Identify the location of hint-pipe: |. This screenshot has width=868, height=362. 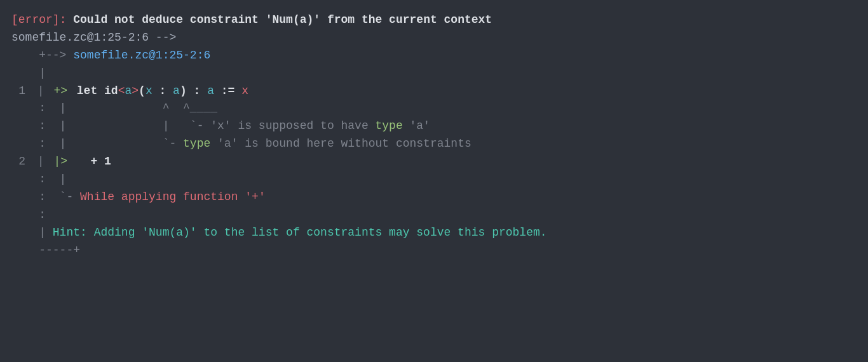
(29, 233).